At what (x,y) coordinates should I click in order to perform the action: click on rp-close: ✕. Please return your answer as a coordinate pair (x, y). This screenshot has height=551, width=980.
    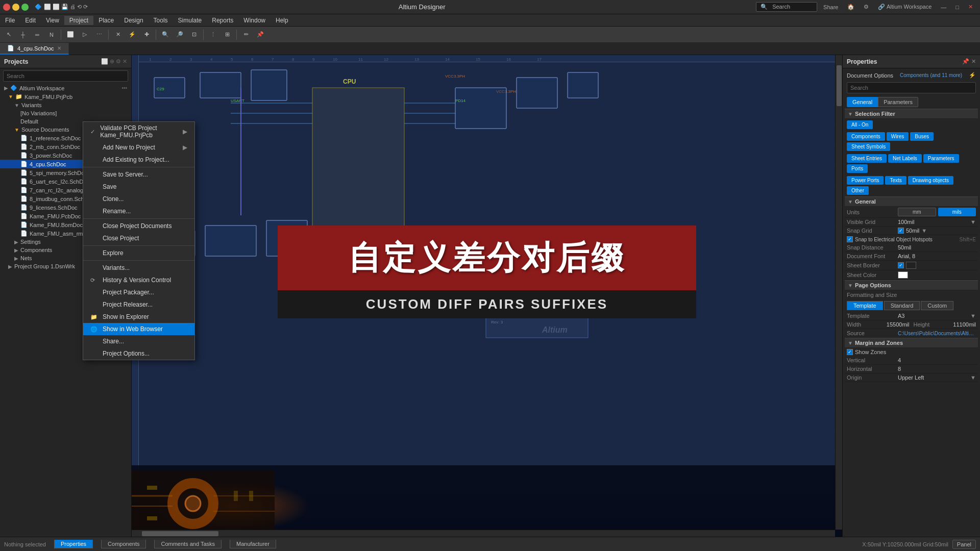
    Looking at the image, I should click on (974, 61).